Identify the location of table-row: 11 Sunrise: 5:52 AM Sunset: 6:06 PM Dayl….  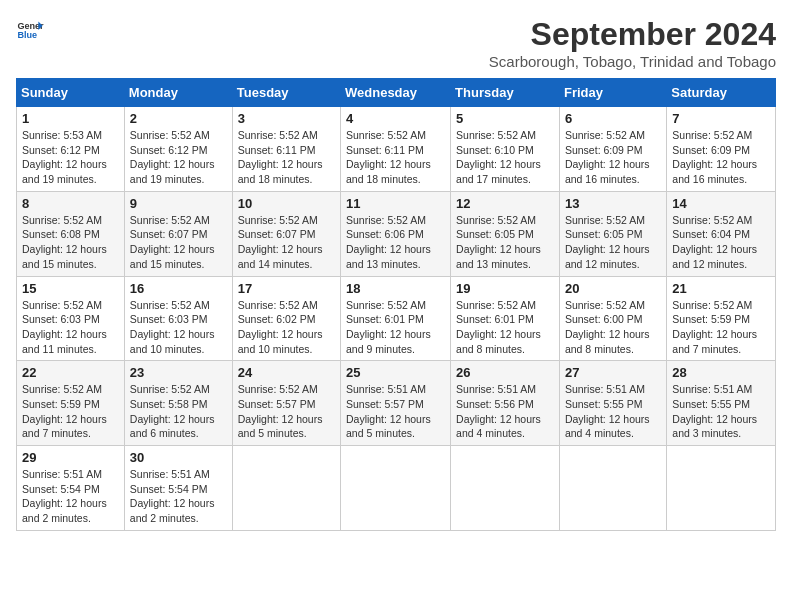
(396, 234).